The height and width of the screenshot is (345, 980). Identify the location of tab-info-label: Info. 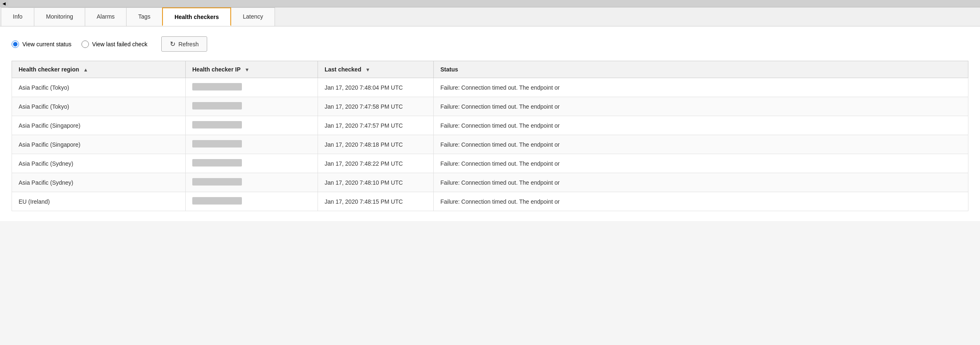
(17, 17).